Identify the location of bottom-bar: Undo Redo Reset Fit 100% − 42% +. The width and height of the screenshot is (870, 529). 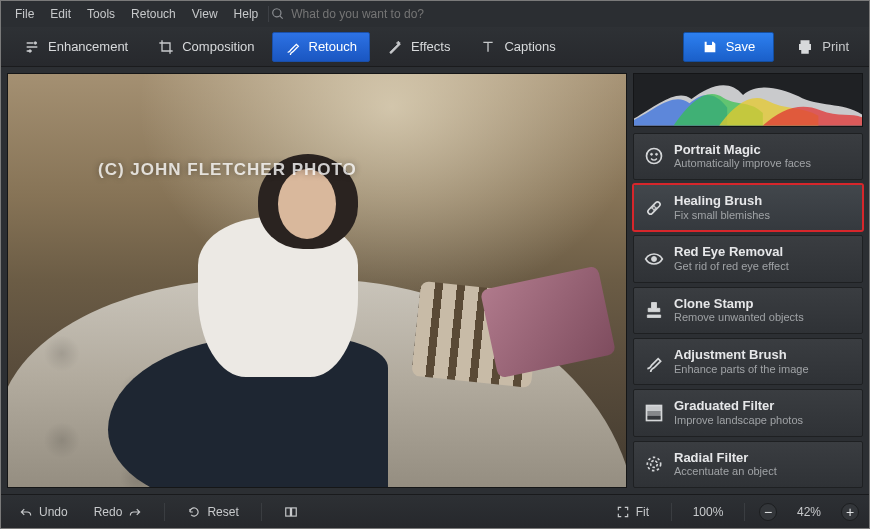
(435, 511).